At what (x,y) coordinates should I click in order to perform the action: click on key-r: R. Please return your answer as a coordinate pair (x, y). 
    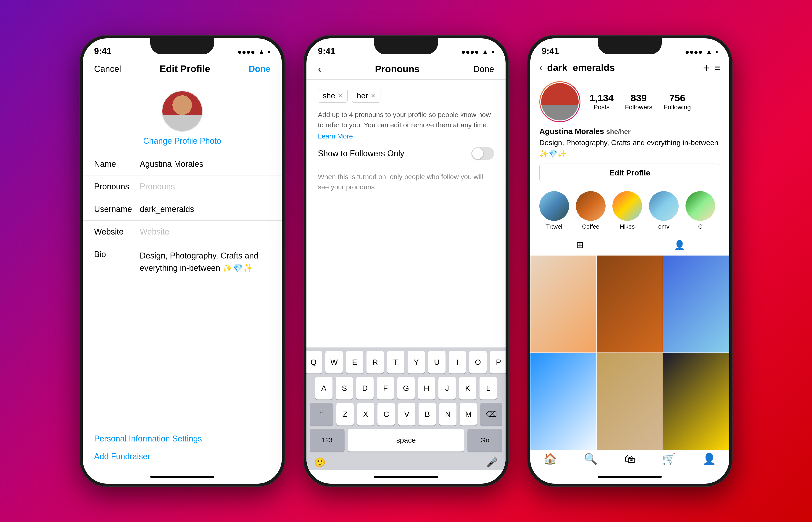
    Looking at the image, I should click on (375, 362).